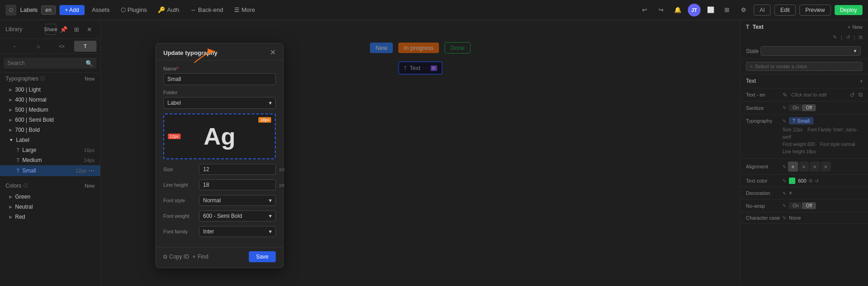 Image resolution: width=868 pixels, height=286 pixels. I want to click on align-center-button: ≡, so click(804, 167).